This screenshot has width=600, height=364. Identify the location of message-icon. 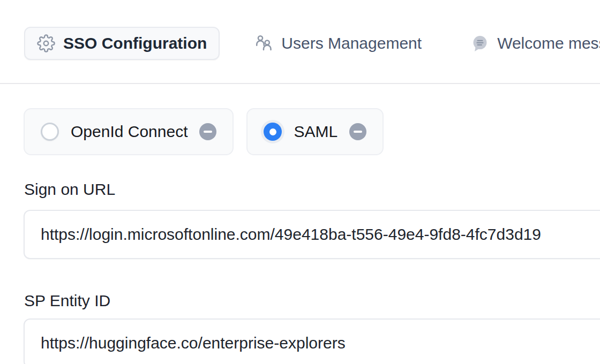
(480, 43).